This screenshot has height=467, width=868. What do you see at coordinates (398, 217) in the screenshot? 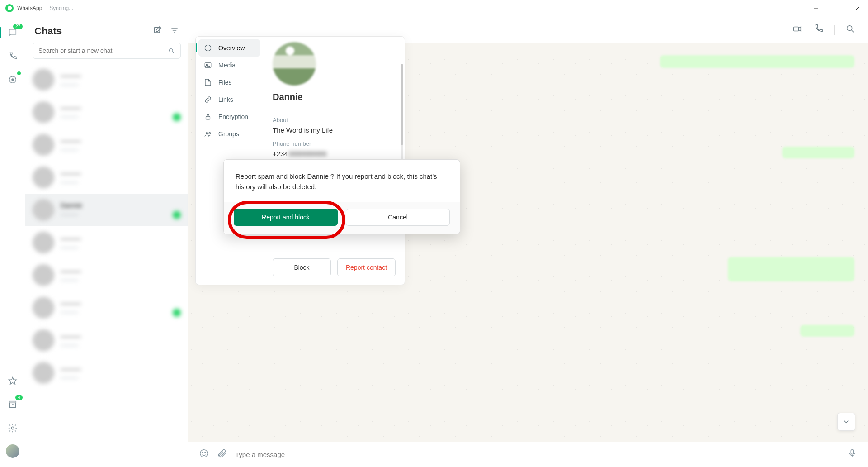
I see `cancel-button: Cancel` at bounding box center [398, 217].